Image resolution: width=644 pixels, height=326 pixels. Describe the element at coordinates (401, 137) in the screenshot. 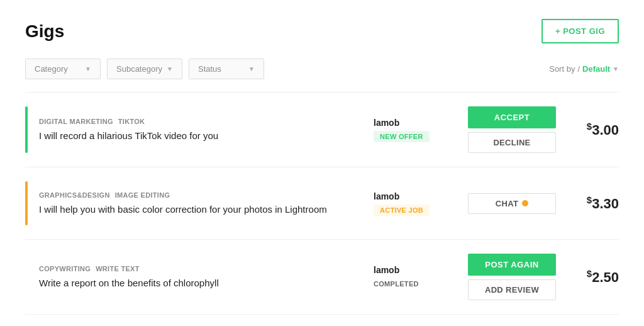

I see `status-badge: NEW OFFER` at that location.